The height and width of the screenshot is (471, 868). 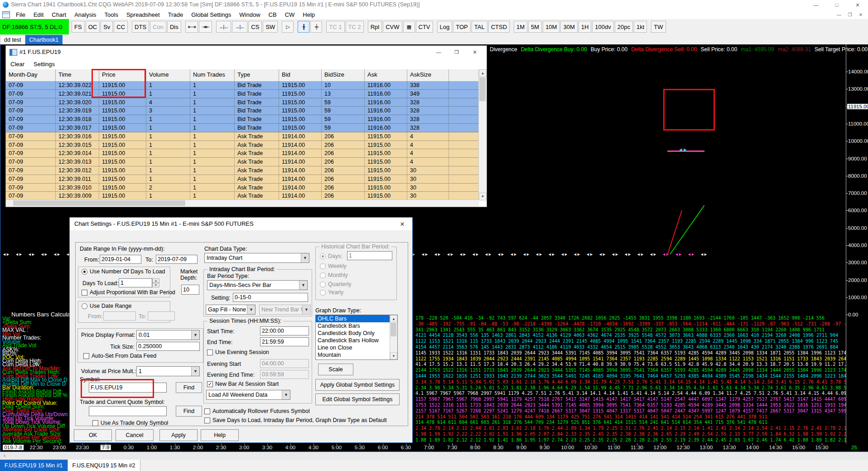 I want to click on graph-draw-option-ohlc-bars: OHLC Bars, so click(x=353, y=319).